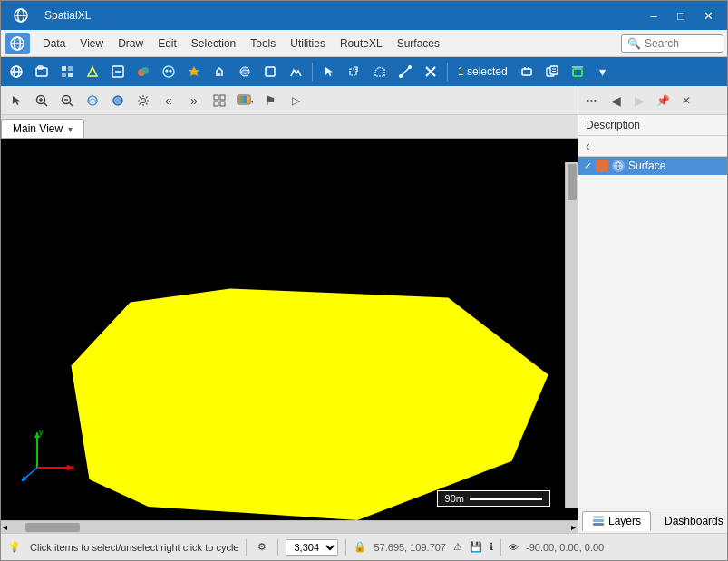  Describe the element at coordinates (691, 521) in the screenshot. I see `dashboards-tab: Dashboards` at that location.